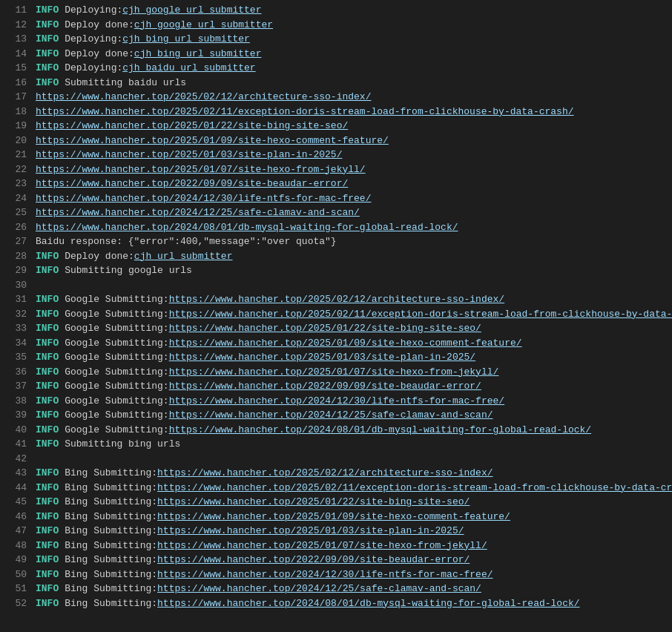 This screenshot has width=672, height=632. Describe the element at coordinates (336, 517) in the screenshot. I see `log-line: 46INFOBing Submitting: https://www.hanch…` at that location.